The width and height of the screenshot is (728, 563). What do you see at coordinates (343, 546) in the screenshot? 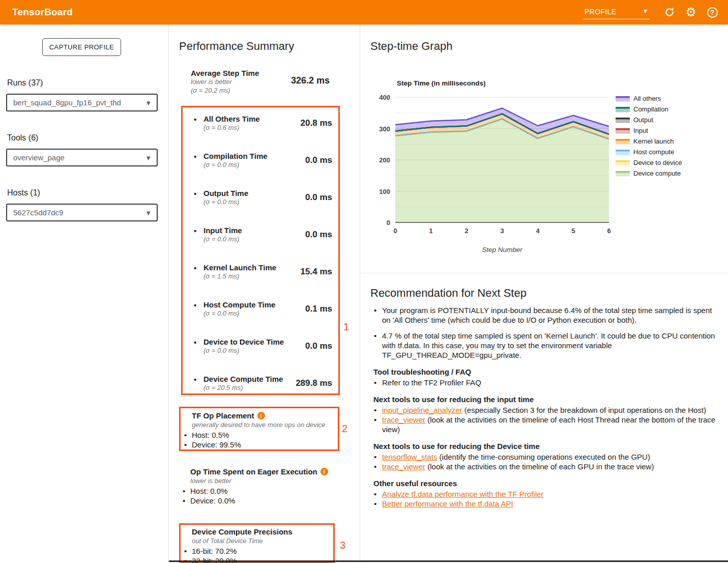
I see `annotation-3: 3` at bounding box center [343, 546].